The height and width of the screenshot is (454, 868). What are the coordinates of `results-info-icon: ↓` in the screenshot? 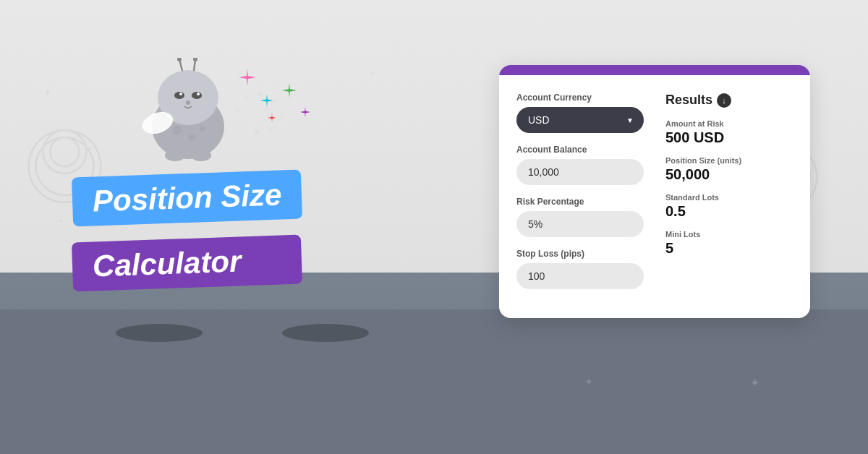 It's located at (724, 100).